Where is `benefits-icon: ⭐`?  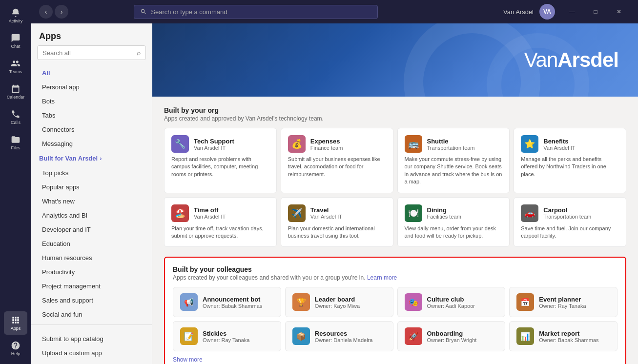 benefits-icon: ⭐ is located at coordinates (530, 144).